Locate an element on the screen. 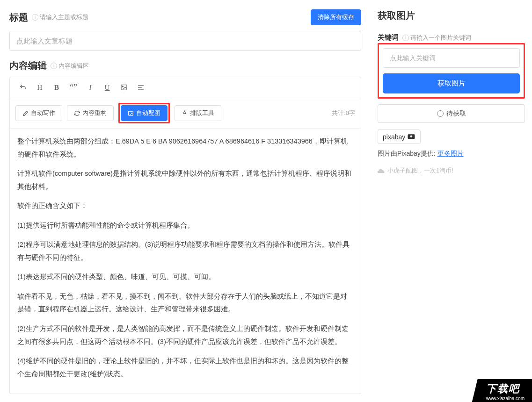  title-label: 标题 is located at coordinates (19, 18).